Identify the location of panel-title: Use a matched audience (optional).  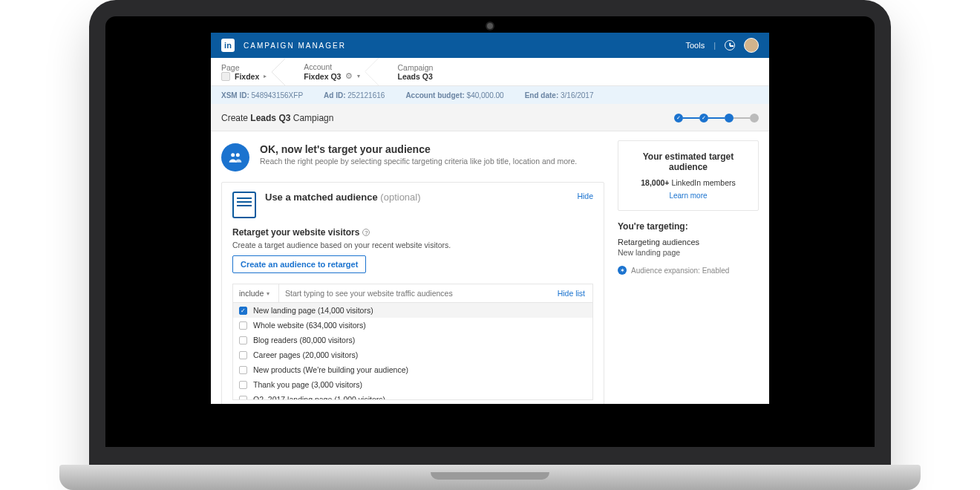
(343, 197).